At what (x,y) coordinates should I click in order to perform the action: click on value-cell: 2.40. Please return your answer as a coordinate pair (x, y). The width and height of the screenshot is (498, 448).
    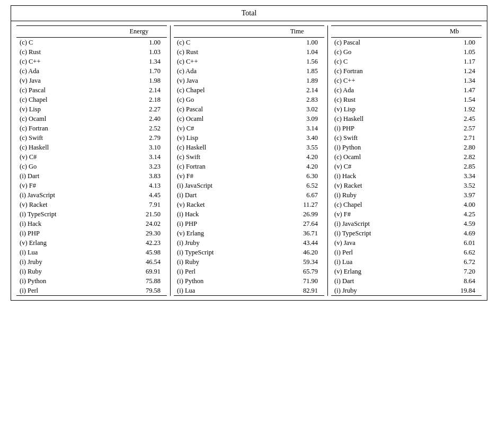
    Looking at the image, I should click on (139, 119).